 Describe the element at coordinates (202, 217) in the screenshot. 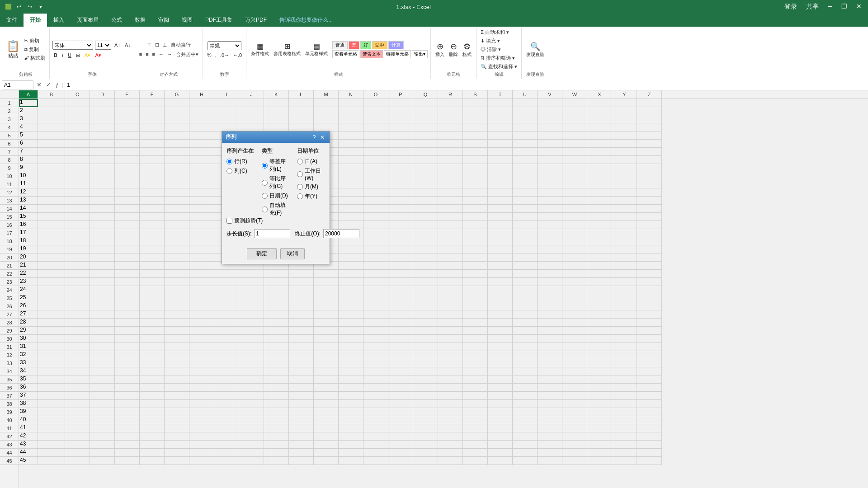

I see `cell-H15` at that location.